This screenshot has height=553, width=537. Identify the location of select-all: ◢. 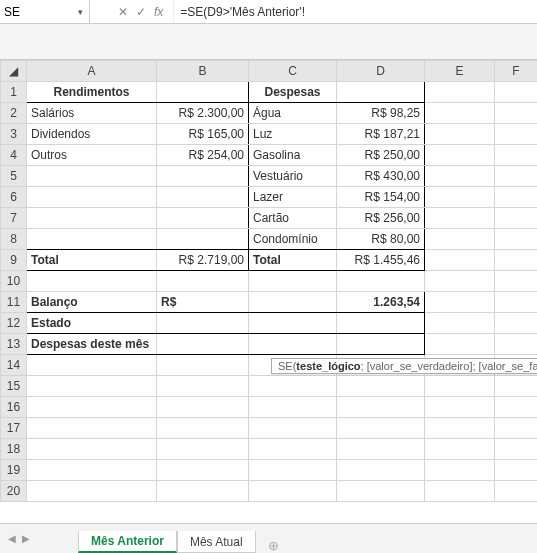
(14, 72).